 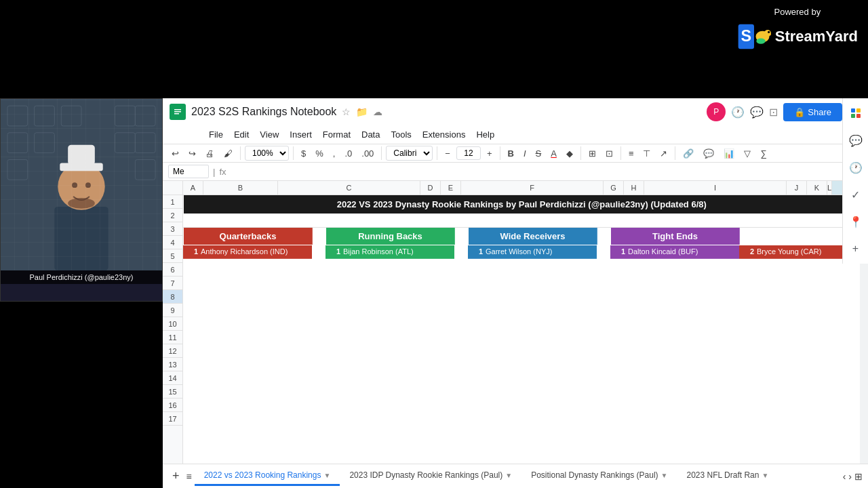 I want to click on print-button: 🖨, so click(x=210, y=153).